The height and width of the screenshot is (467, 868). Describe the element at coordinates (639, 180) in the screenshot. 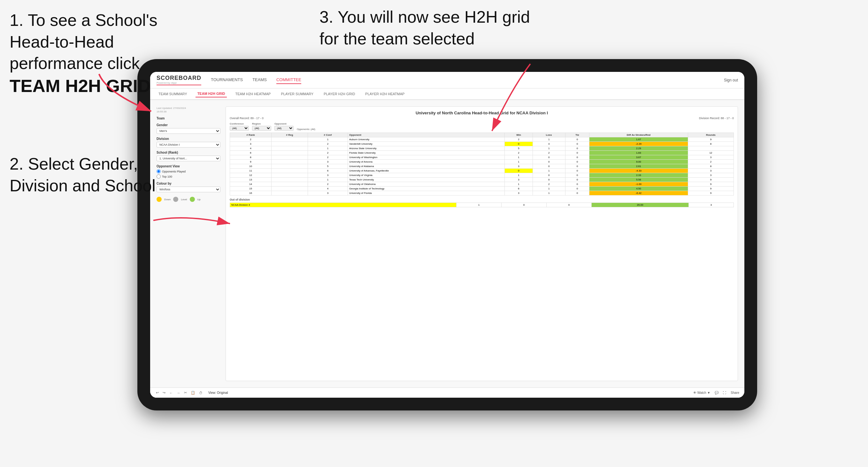

I see `cell-diff: 5.56` at that location.